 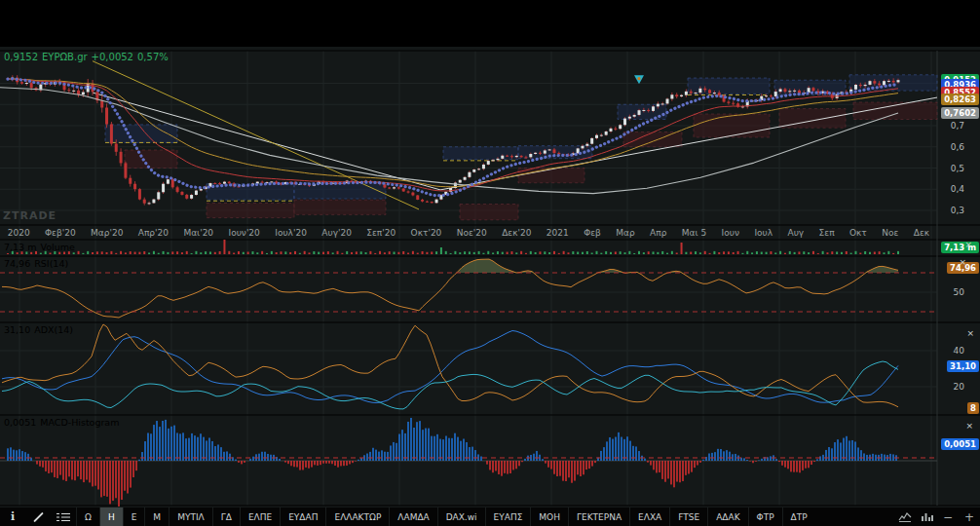 What do you see at coordinates (38, 263) in the screenshot?
I see `rsi-pane-label: 74,96RSI(14)` at bounding box center [38, 263].